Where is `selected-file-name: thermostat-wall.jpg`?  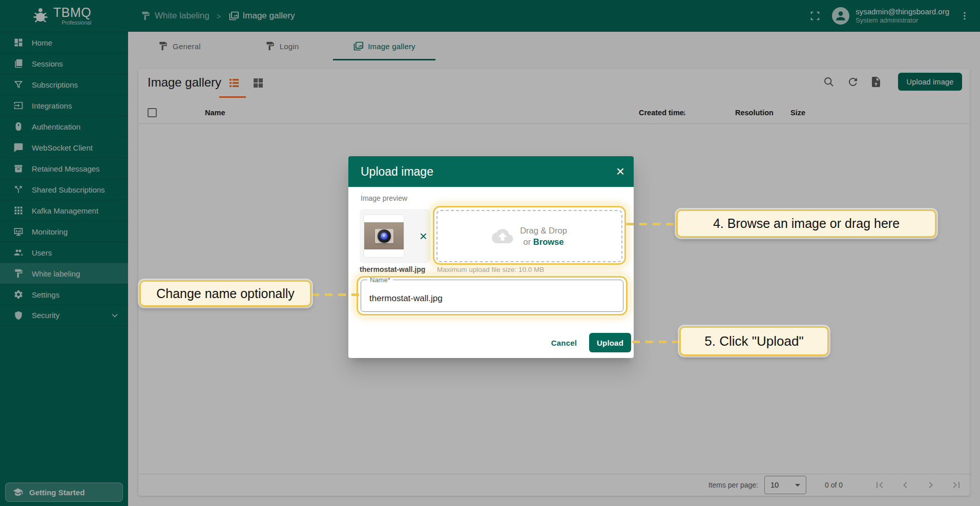 selected-file-name: thermostat-wall.jpg is located at coordinates (392, 269).